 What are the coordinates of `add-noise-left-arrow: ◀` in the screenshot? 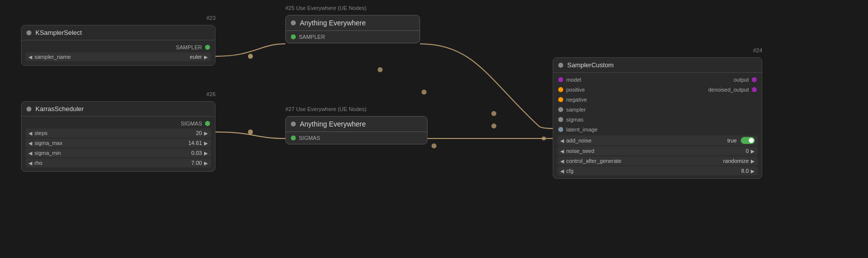 It's located at (562, 140).